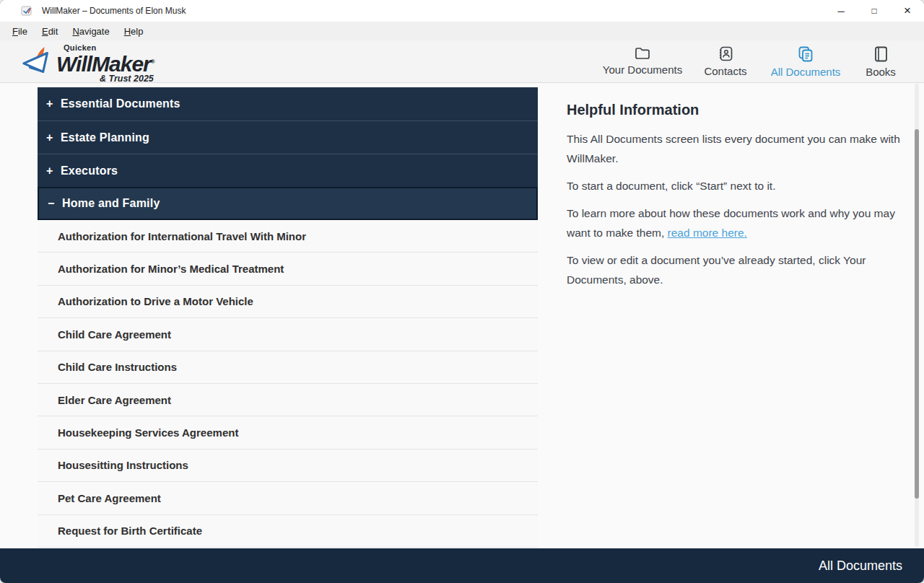 The height and width of the screenshot is (583, 924). I want to click on registered-mark: ®, so click(153, 62).